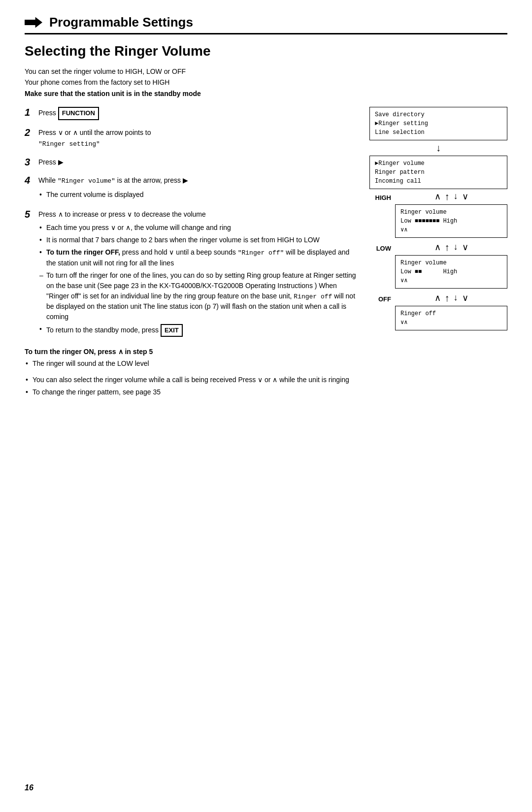  I want to click on high-arrow-section: HIGH ∧ ↑ ↓ ∨, so click(438, 197).